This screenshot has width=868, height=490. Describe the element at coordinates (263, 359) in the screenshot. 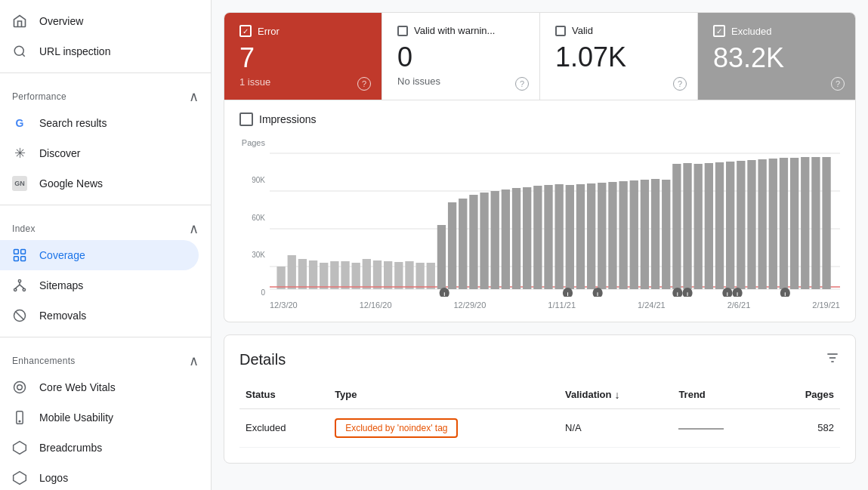

I see `details-title: Details` at that location.